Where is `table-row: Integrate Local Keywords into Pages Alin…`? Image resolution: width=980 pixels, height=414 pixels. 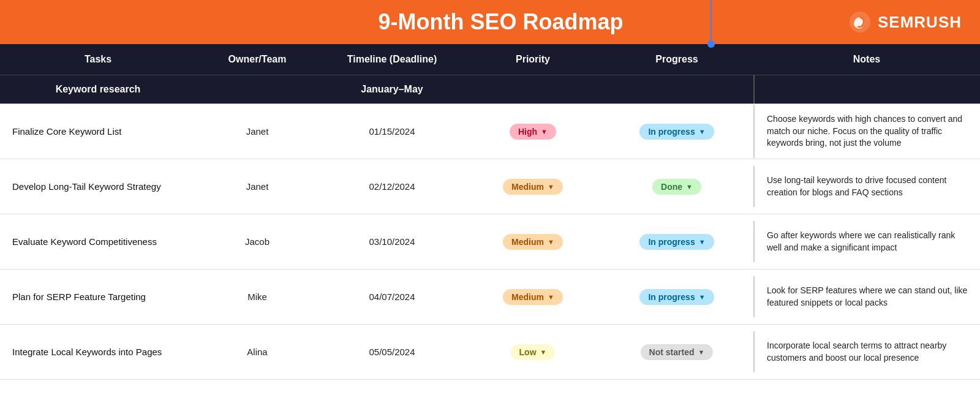 table-row: Integrate Local Keywords into Pages Alin… is located at coordinates (490, 352).